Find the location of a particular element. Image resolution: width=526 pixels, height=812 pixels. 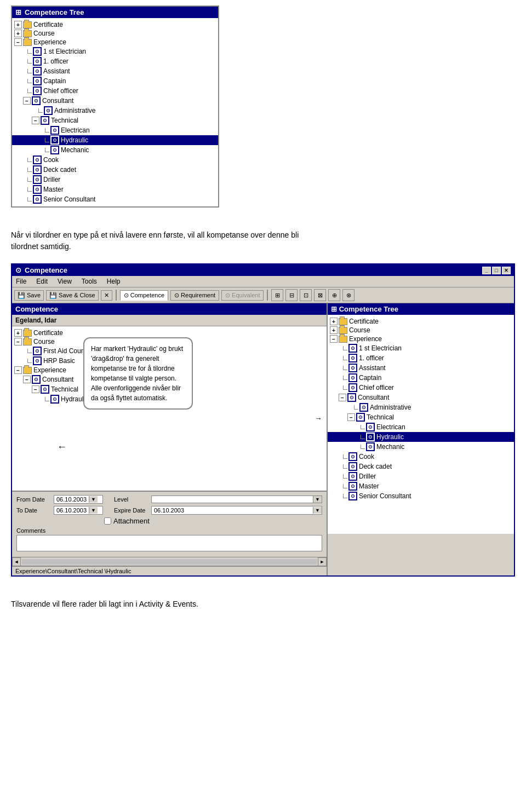

rtree-node-mech: ⊙ Mechanic is located at coordinates (421, 447).